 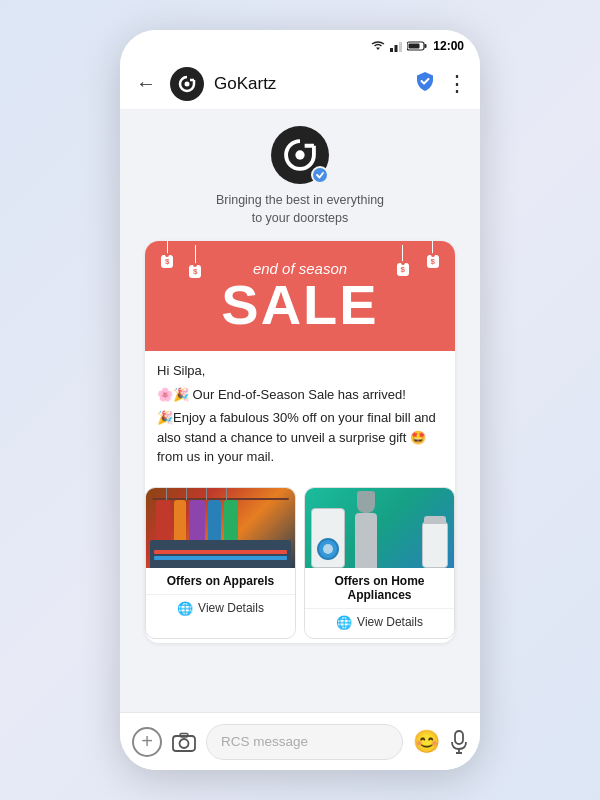 What do you see at coordinates (264, 742) in the screenshot?
I see `input-placeholder: RCS message` at bounding box center [264, 742].